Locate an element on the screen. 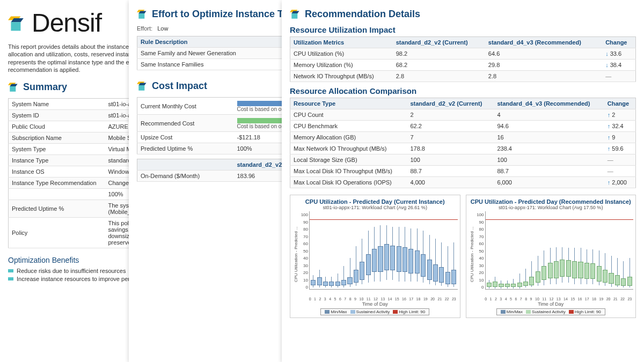  change-cell: ↓38.4 is located at coordinates (619, 65).